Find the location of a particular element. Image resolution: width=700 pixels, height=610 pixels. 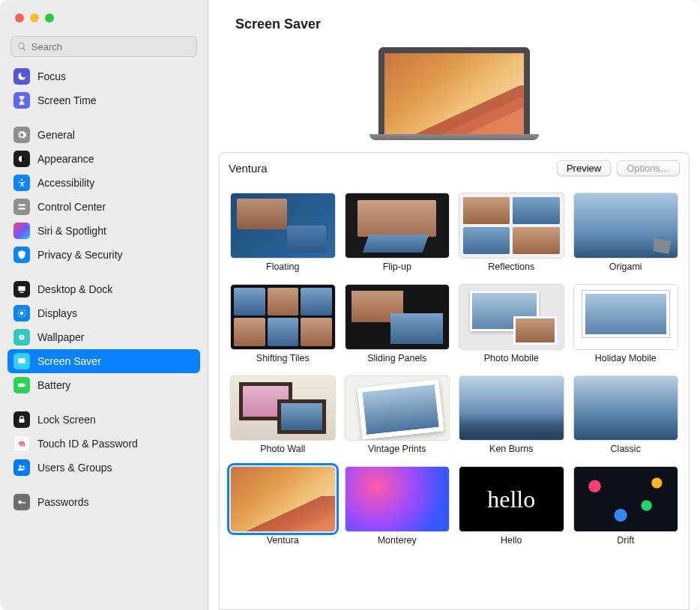

accessibility-icon is located at coordinates (22, 183).